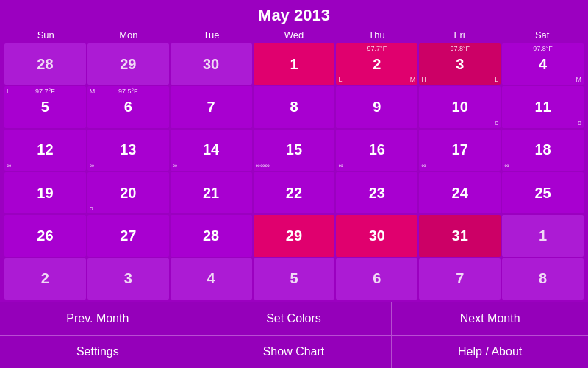 This screenshot has width=588, height=368. What do you see at coordinates (460, 279) in the screenshot?
I see `calendar-cell-40: 7` at bounding box center [460, 279].